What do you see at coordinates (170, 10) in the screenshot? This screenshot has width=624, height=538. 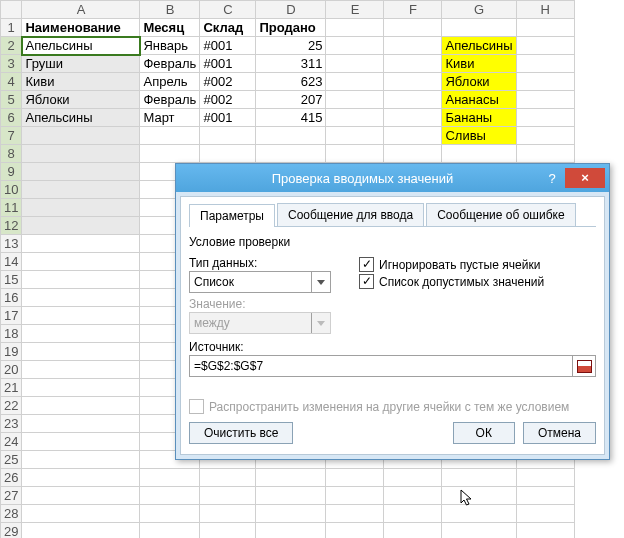 I see `col-header-B: B` at bounding box center [170, 10].